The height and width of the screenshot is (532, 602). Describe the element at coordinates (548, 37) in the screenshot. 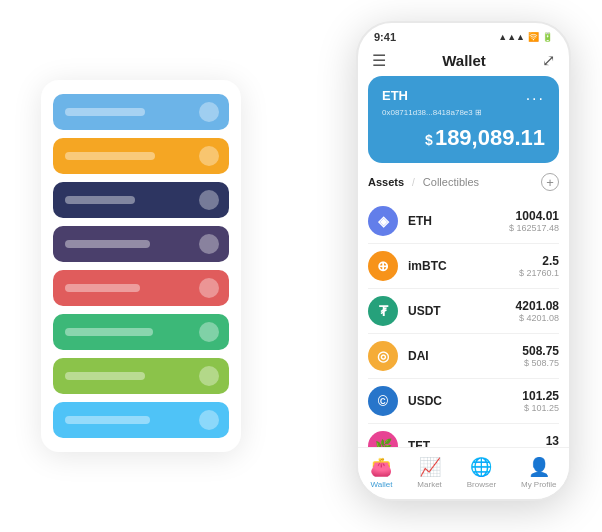

I see `battery-icon: 🔋` at that location.